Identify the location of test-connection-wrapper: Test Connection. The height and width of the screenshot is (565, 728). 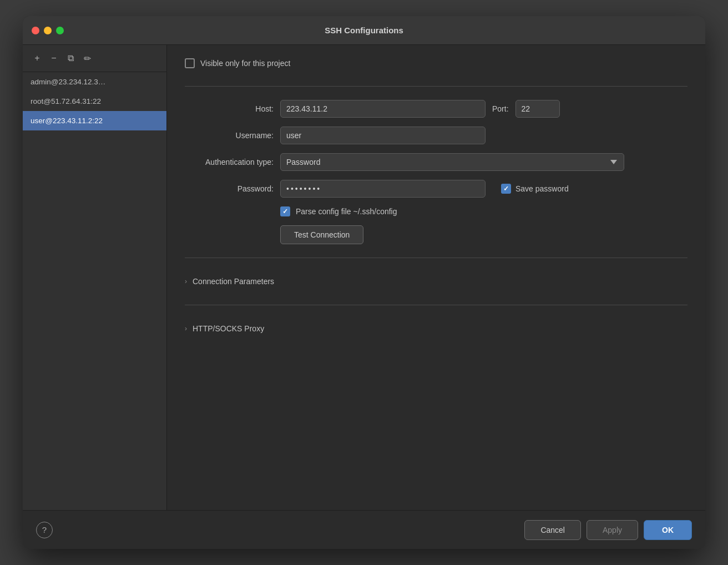
(436, 235).